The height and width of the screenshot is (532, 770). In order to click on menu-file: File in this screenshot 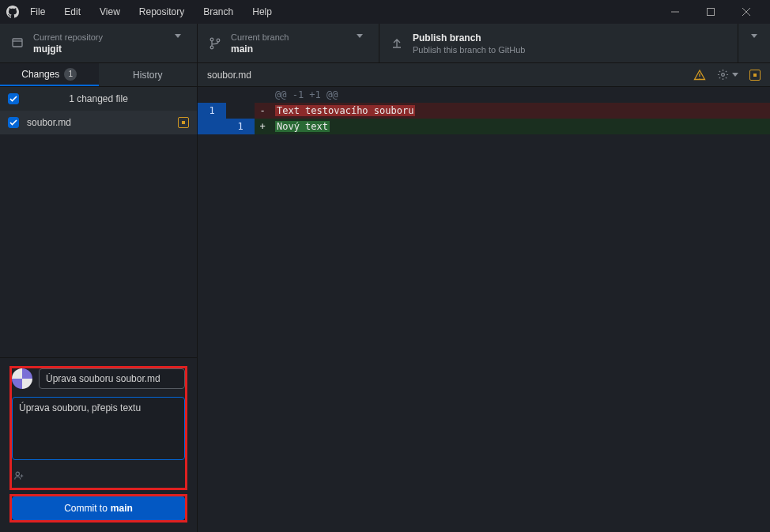, I will do `click(38, 12)`.